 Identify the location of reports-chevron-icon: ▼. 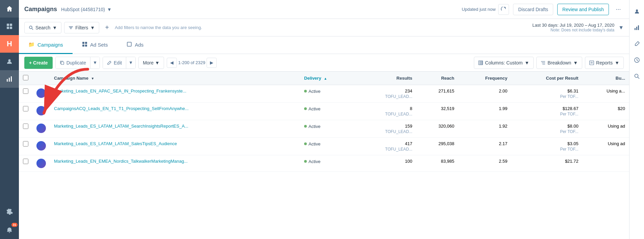
(617, 63).